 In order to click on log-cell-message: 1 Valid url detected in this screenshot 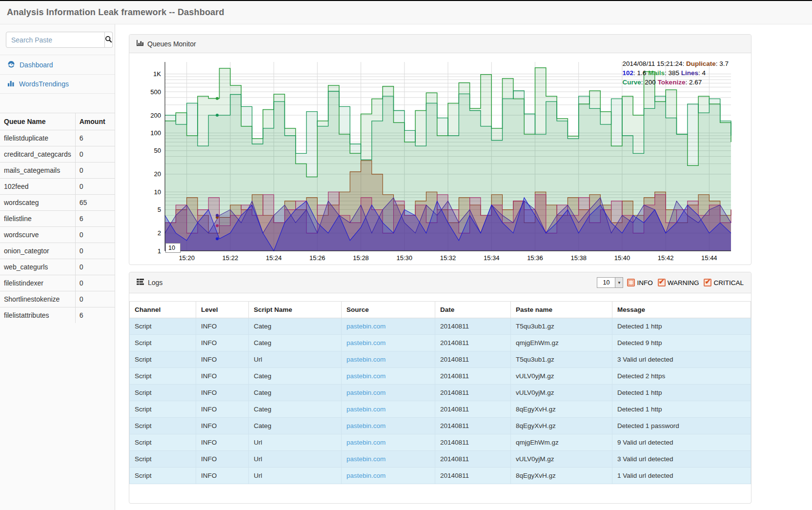, I will do `click(682, 476)`.